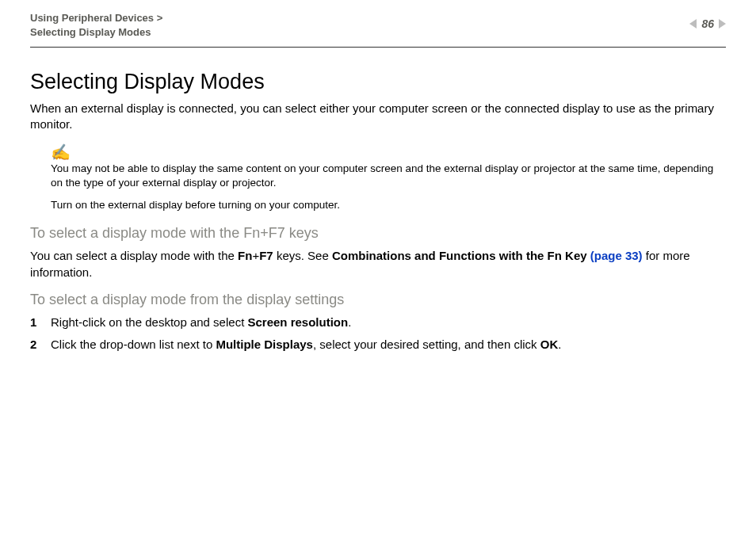 The height and width of the screenshot is (534, 756). I want to click on list-item: 1 Right-click on the desktop and select …, so click(378, 322).